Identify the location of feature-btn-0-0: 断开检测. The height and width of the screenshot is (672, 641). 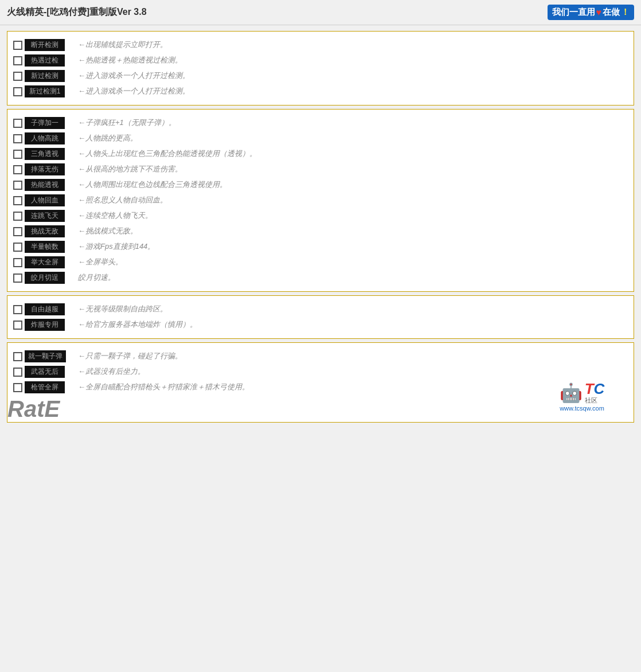
(45, 45).